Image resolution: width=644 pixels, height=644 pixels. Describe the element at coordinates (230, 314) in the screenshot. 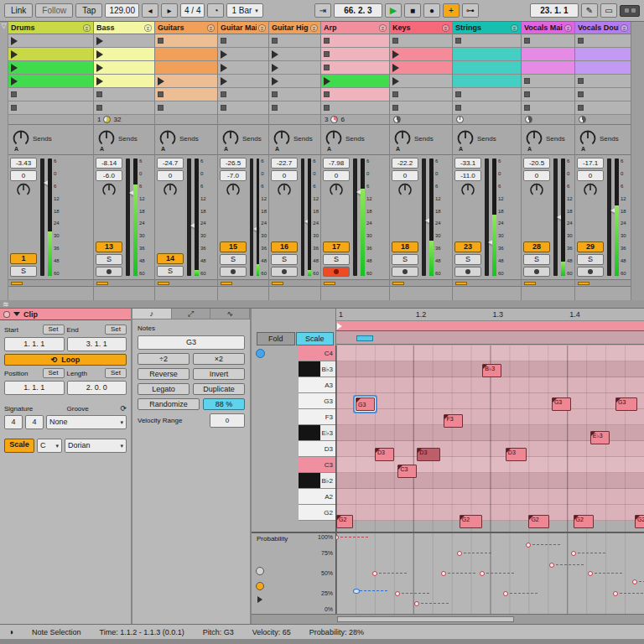

I see `tab-envelopes: ∿` at that location.